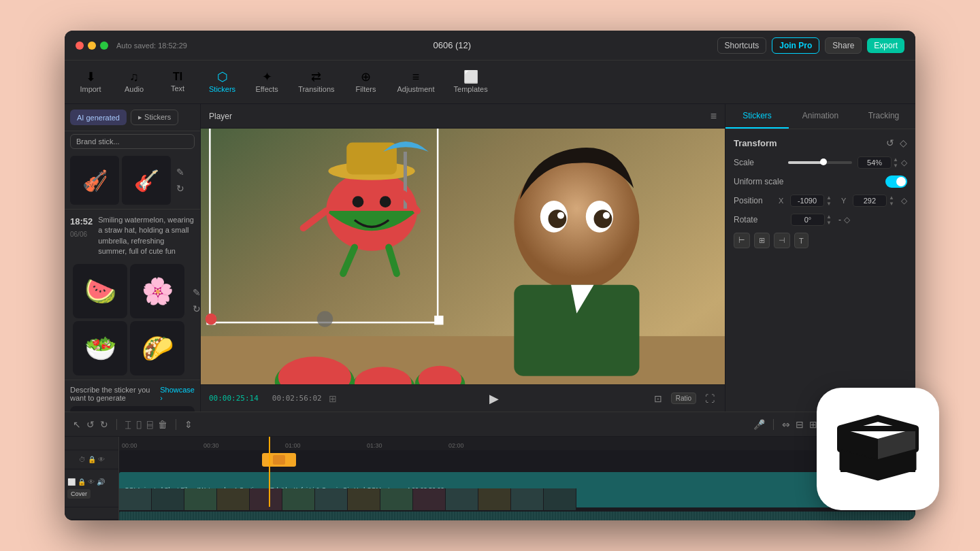 This screenshot has height=551, width=980. I want to click on sticker-clip, so click(279, 460).